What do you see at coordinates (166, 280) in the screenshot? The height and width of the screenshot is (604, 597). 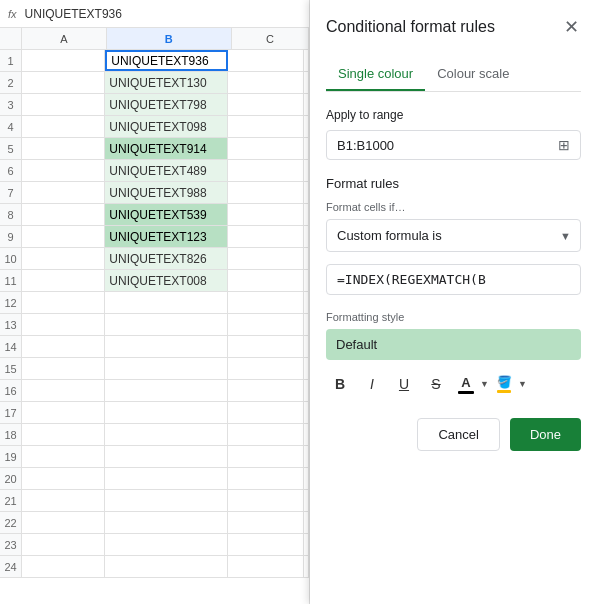 I see `cell-b: UNIQUETEXT008` at bounding box center [166, 280].